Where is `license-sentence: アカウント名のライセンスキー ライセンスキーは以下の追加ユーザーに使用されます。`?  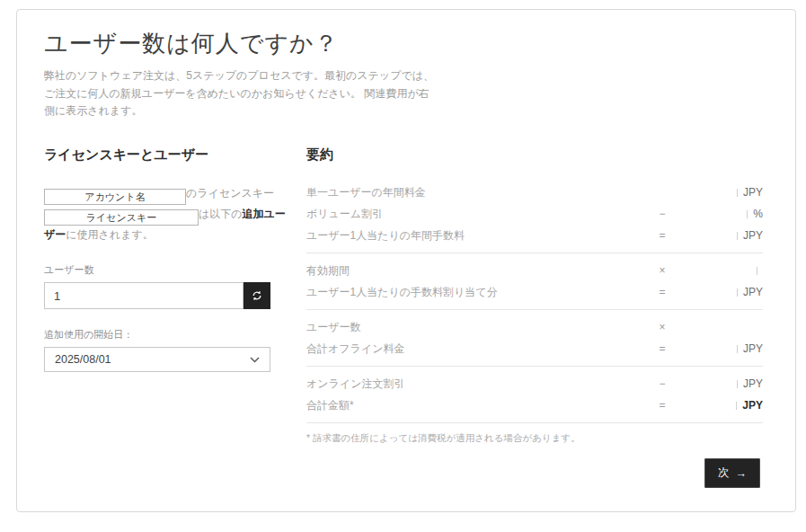
license-sentence: アカウント名のライセンスキー ライセンスキーは以下の追加ユーザーに使用されます。 is located at coordinates (167, 214).